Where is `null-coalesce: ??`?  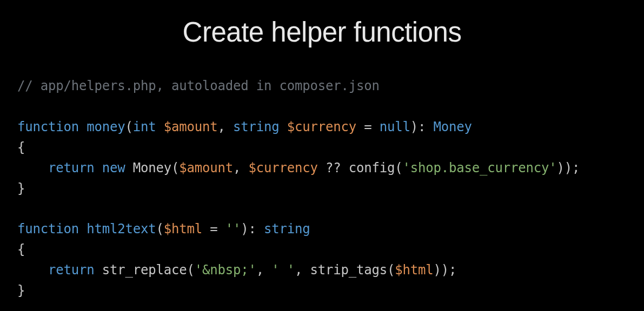
null-coalesce: ?? is located at coordinates (333, 168).